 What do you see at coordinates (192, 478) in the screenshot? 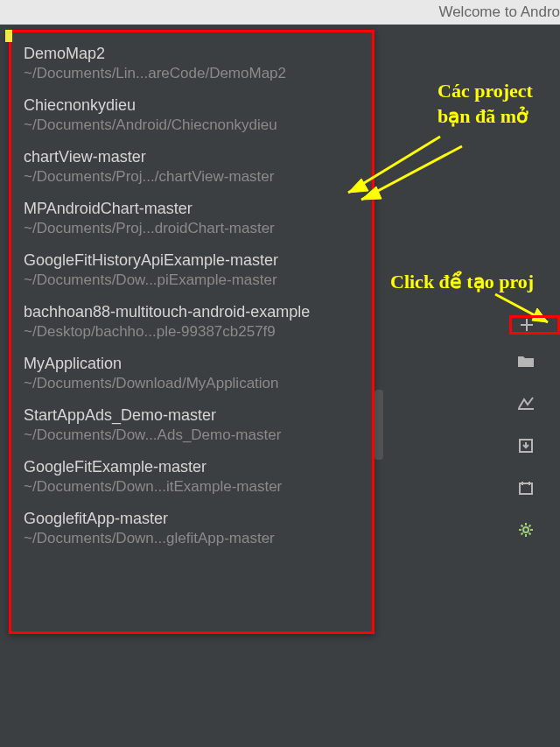
I see `project-item: GoogleFitExample-master ~/Documents/Down…` at bounding box center [192, 478].